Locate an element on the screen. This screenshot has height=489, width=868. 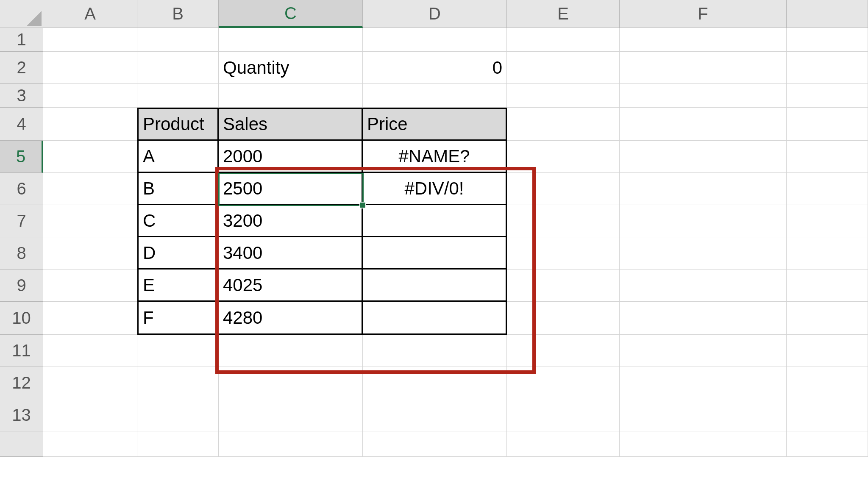
cell-E7 is located at coordinates (563, 221).